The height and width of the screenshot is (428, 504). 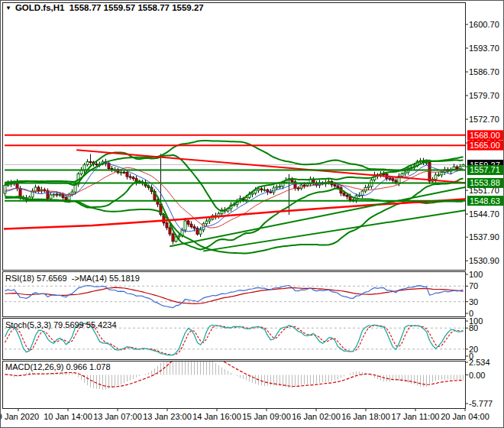 I want to click on price-axis-label: 1572.70, so click(x=484, y=119).